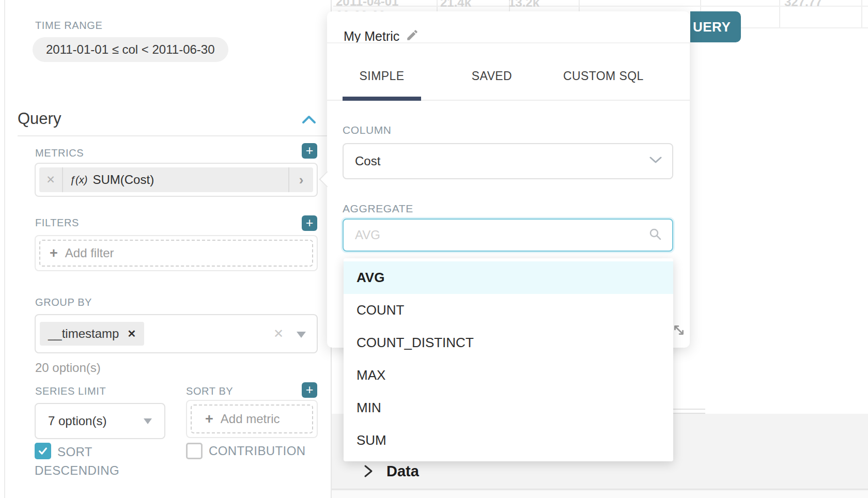 The width and height of the screenshot is (868, 498). I want to click on tab-custom-sql: CUSTOM SQL, so click(602, 76).